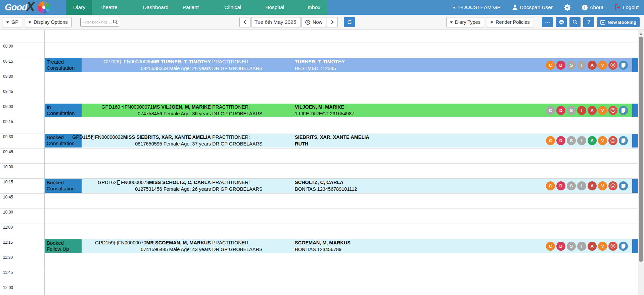  Describe the element at coordinates (308, 22) in the screenshot. I see `clock-icon` at that location.